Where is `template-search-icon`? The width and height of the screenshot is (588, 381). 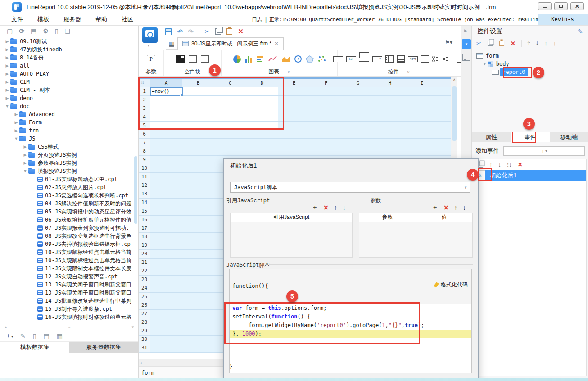
template-search-icon is located at coordinates (150, 35).